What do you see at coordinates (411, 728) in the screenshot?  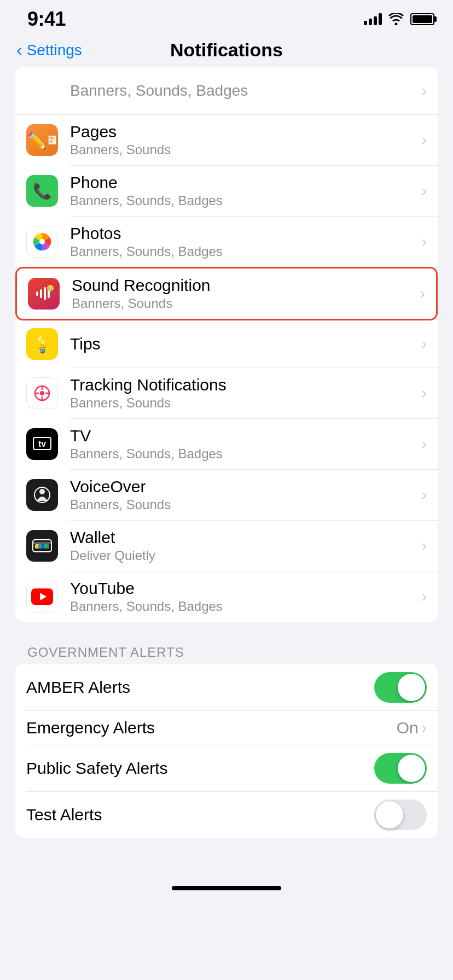 I see `emergency-alerts-value: On ›` at bounding box center [411, 728].